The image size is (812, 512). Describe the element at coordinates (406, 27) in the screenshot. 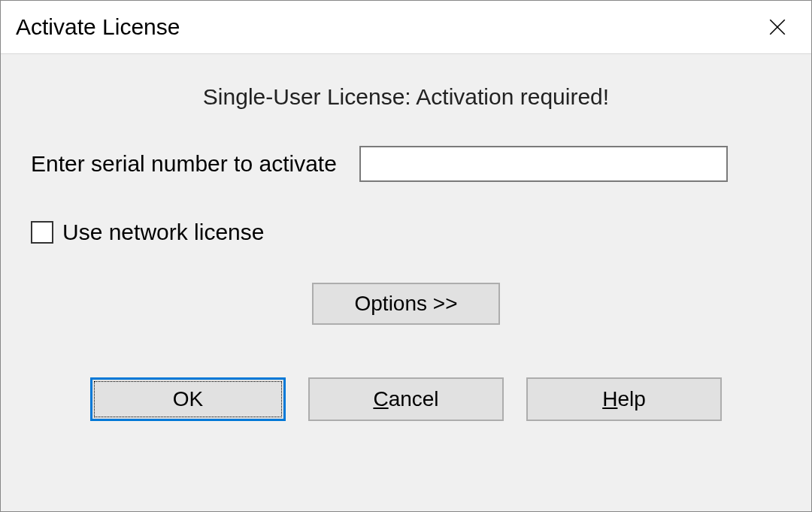

I see `titlebar: Activate License` at that location.